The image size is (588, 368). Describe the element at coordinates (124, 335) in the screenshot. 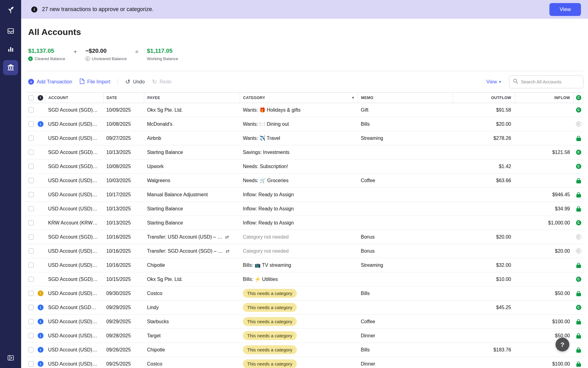

I see `date-cell: 09/28/2025` at that location.